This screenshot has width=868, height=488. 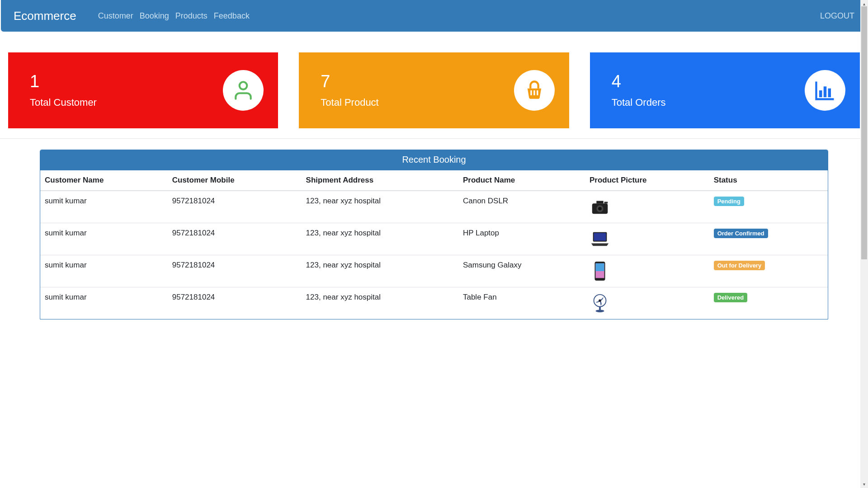 I want to click on product-thumb-phone-icon, so click(x=600, y=271).